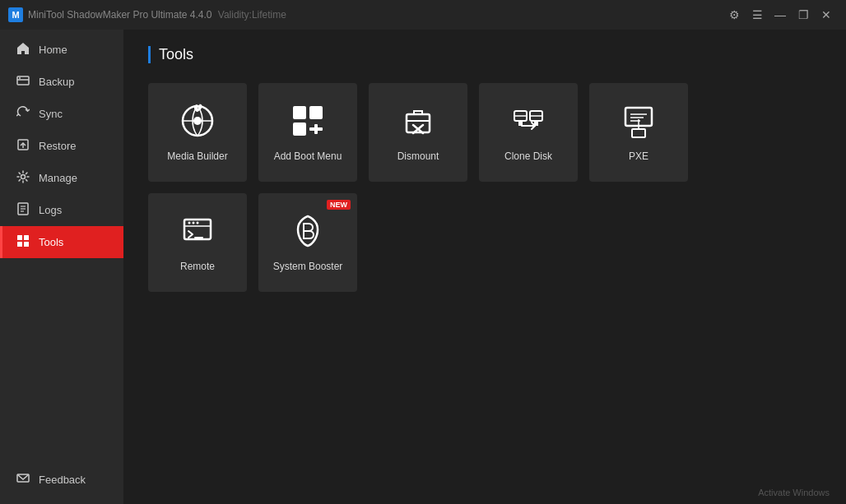  What do you see at coordinates (62, 266) in the screenshot?
I see `sidebar: Home Backup Sync` at bounding box center [62, 266].